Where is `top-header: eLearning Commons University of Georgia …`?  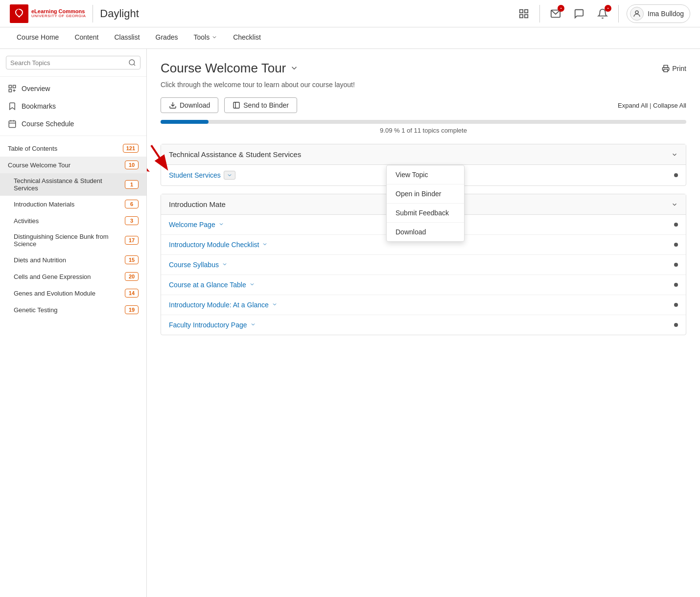
top-header: eLearning Commons University of Georgia … is located at coordinates (350, 14).